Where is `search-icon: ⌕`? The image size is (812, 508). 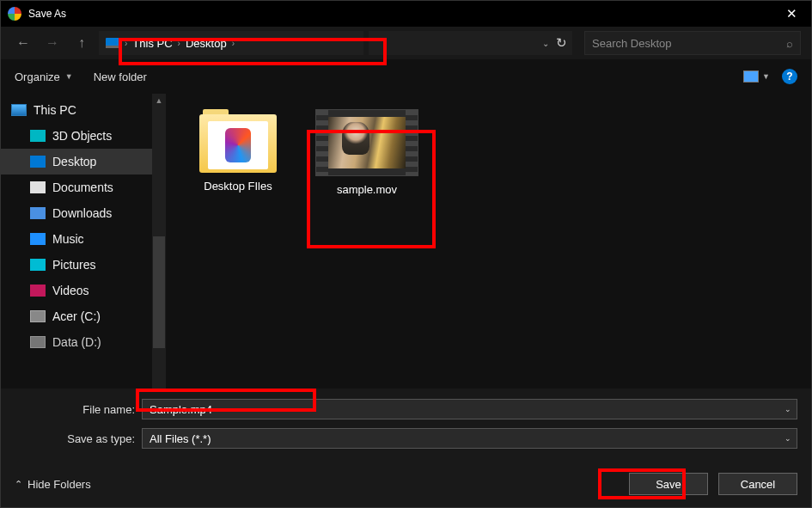 search-icon: ⌕ is located at coordinates (790, 43).